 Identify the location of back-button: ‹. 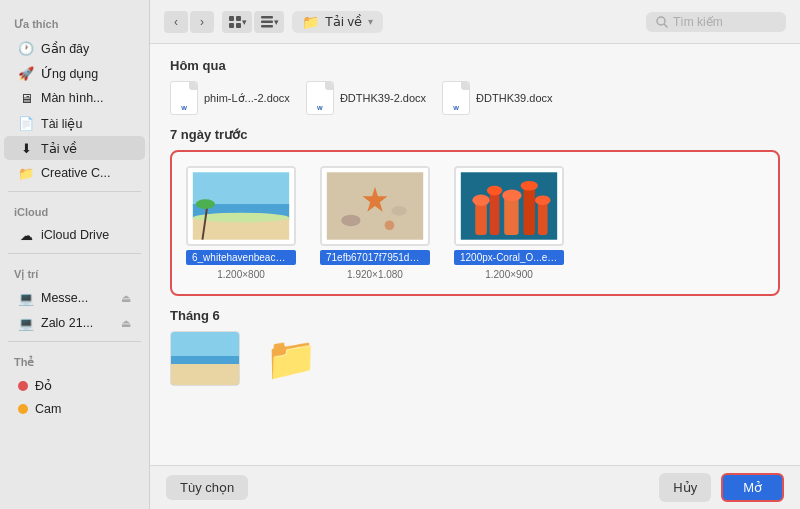
(176, 22).